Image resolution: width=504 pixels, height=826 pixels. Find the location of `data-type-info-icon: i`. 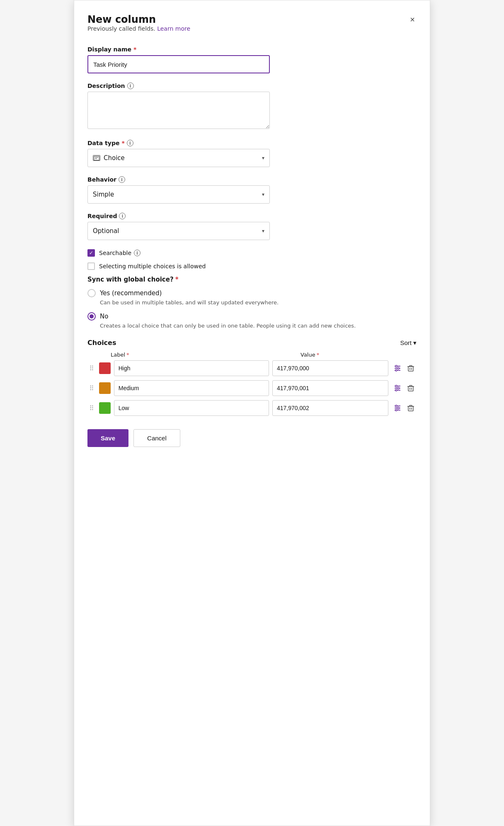

data-type-info-icon: i is located at coordinates (130, 143).